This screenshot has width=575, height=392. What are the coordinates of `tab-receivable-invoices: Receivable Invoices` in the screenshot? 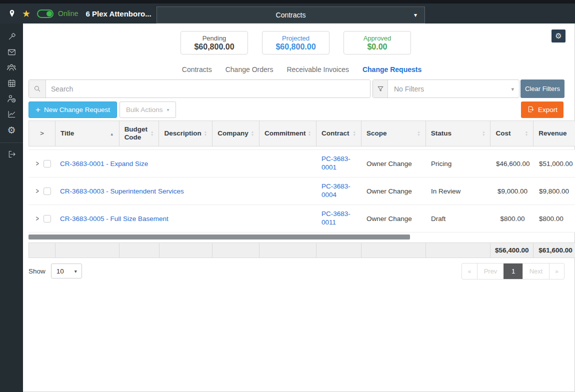 It's located at (318, 70).